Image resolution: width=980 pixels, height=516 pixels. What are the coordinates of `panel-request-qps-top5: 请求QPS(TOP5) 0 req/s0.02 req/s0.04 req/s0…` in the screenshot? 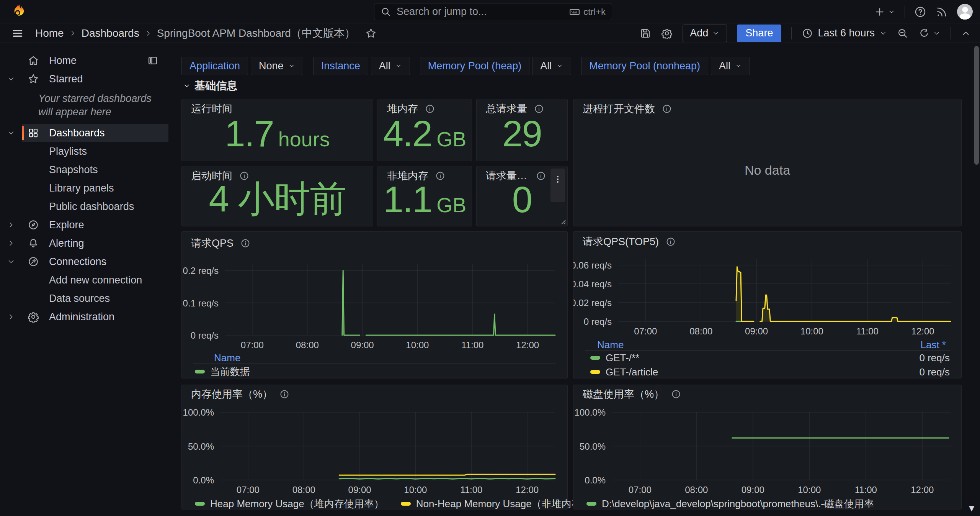 It's located at (767, 305).